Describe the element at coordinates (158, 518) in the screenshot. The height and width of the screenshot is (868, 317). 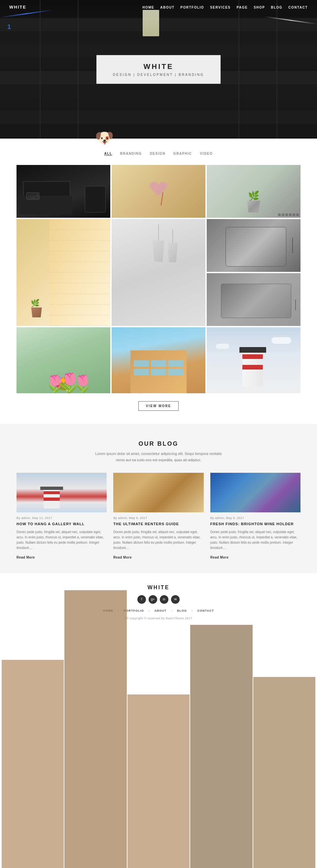
I see `blog-meta-2: By admin, May 9, 2017` at that location.